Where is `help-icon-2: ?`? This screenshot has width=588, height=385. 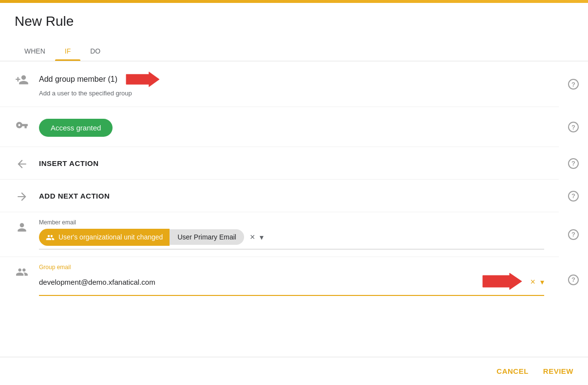 help-icon-2: ? is located at coordinates (573, 127).